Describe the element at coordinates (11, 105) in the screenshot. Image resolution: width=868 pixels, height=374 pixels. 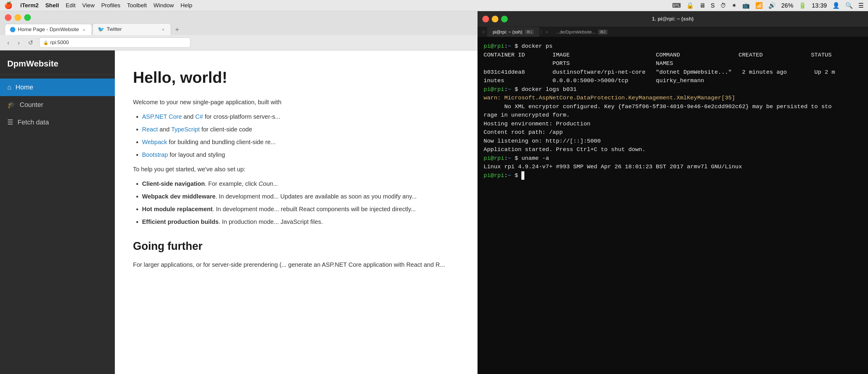
I see `counter-icon: 🎓` at that location.